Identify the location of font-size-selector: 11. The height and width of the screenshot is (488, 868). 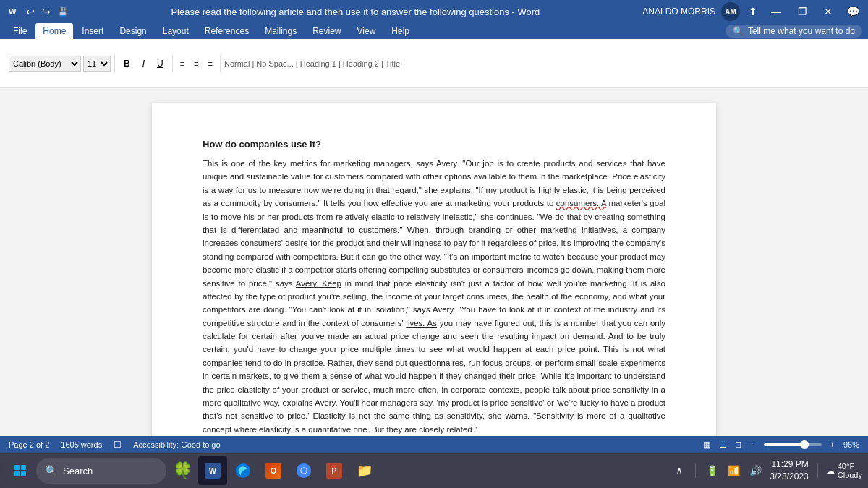
(97, 64).